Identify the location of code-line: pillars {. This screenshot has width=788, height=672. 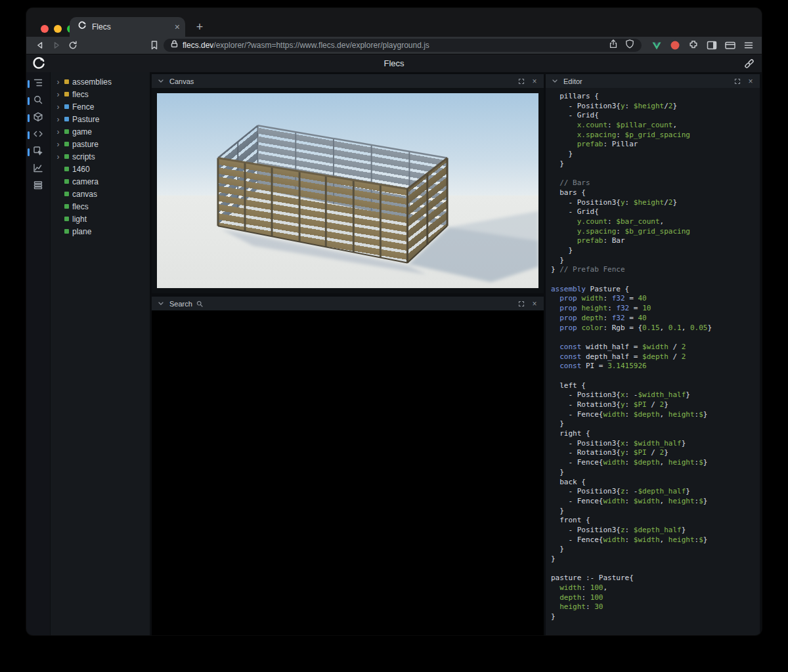
(655, 97).